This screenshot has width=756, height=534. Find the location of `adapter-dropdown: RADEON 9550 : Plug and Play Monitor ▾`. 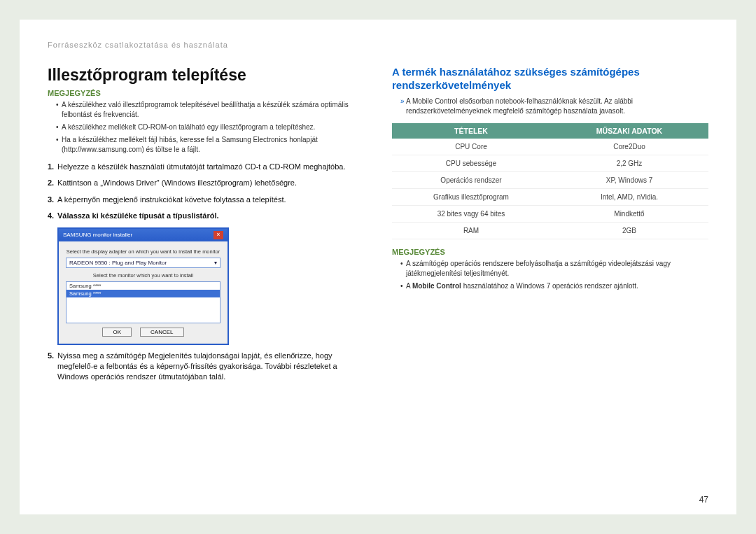

adapter-dropdown: RADEON 9550 : Plug and Play Monitor ▾ is located at coordinates (143, 263).